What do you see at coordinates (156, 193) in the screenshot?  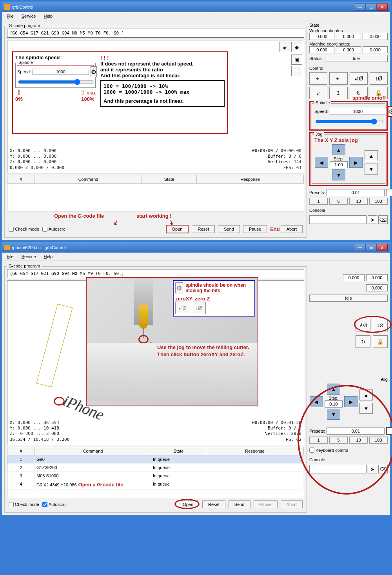 I see `gcode-table: # Command State Response` at bounding box center [156, 193].